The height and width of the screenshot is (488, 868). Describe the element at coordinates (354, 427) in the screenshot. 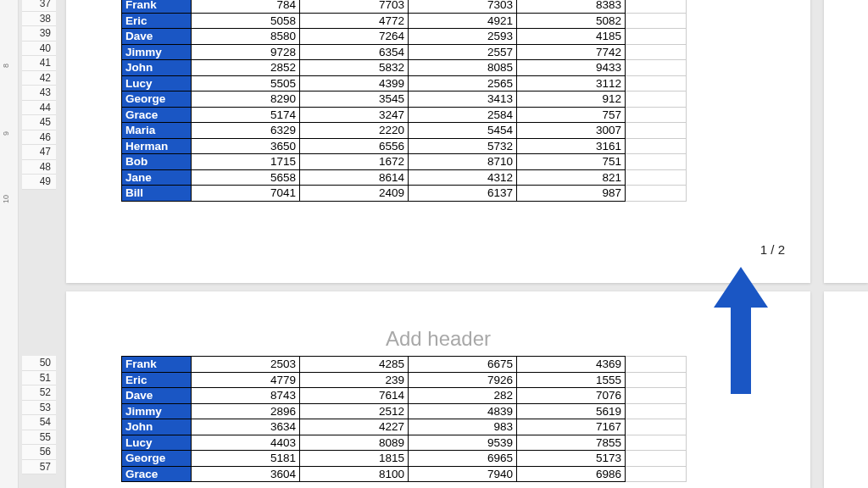

I see `value-cell: 4227` at that location.